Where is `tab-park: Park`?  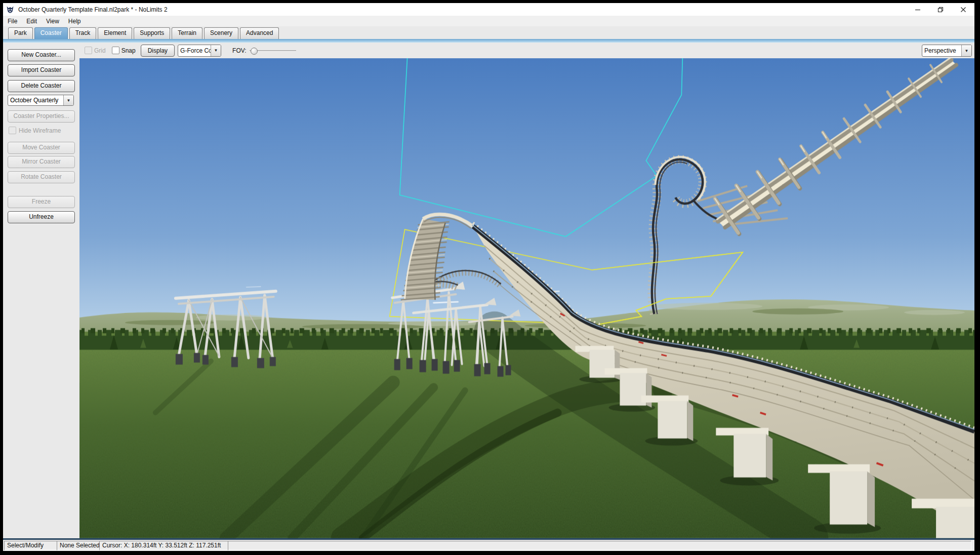
tab-park: Park is located at coordinates (20, 33).